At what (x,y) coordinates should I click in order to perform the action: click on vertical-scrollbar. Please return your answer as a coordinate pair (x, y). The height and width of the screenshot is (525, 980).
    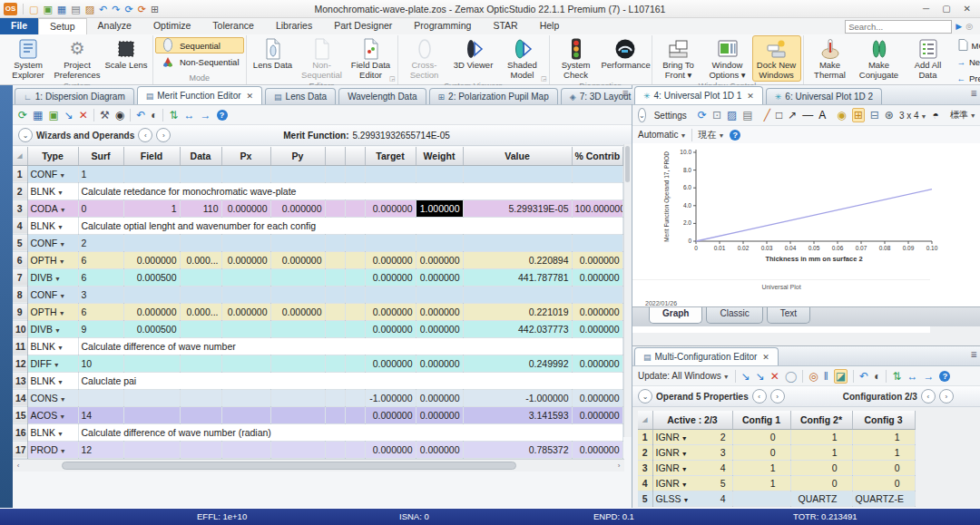
    Looking at the image, I should click on (628, 290).